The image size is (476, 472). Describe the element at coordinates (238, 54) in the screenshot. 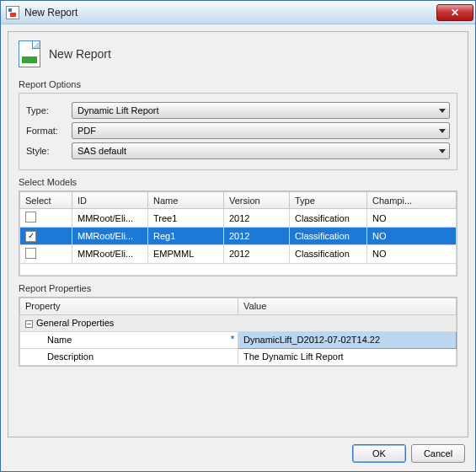

I see `header: New Report` at that location.